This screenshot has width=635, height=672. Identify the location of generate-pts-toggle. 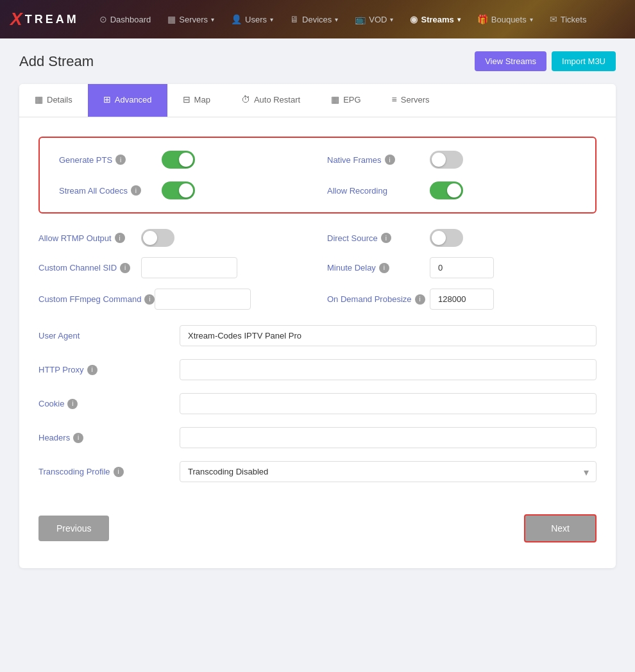
(178, 160).